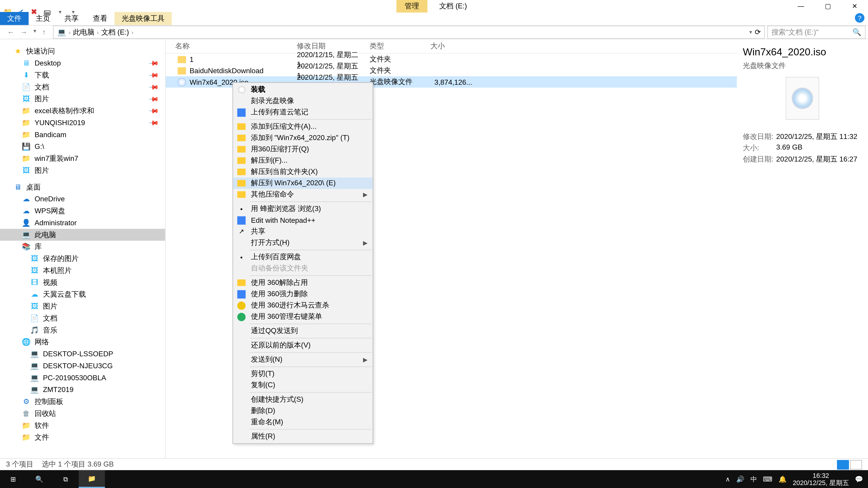  I want to click on tree-item: 🖼本机照片, so click(83, 271).